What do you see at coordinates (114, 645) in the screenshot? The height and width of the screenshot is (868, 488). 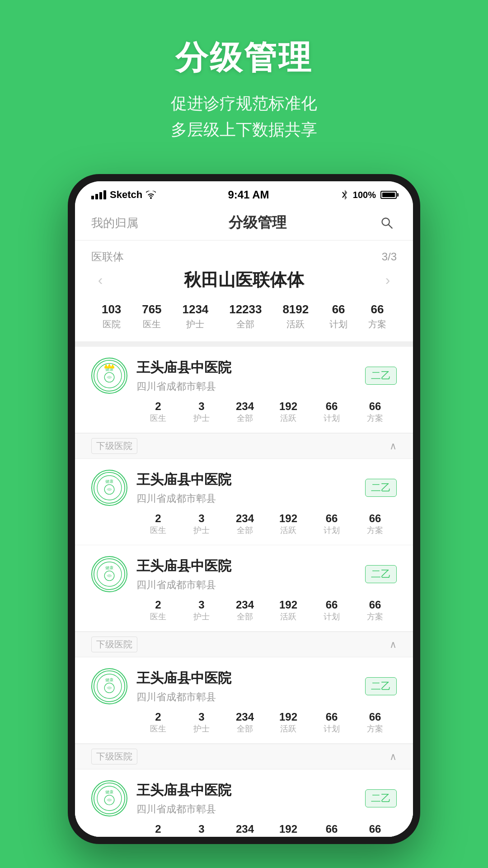 I see `sub-label-2: 下级医院` at bounding box center [114, 645].